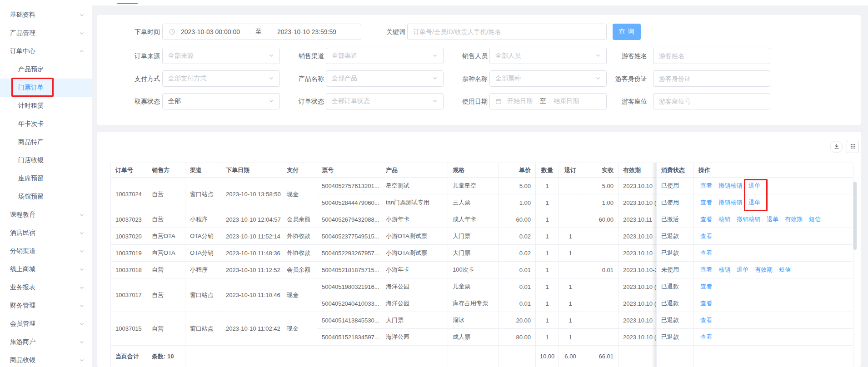 This screenshot has height=367, width=868. Describe the element at coordinates (46, 15) in the screenshot. I see `sidebar-group-0: 基础资料` at that location.